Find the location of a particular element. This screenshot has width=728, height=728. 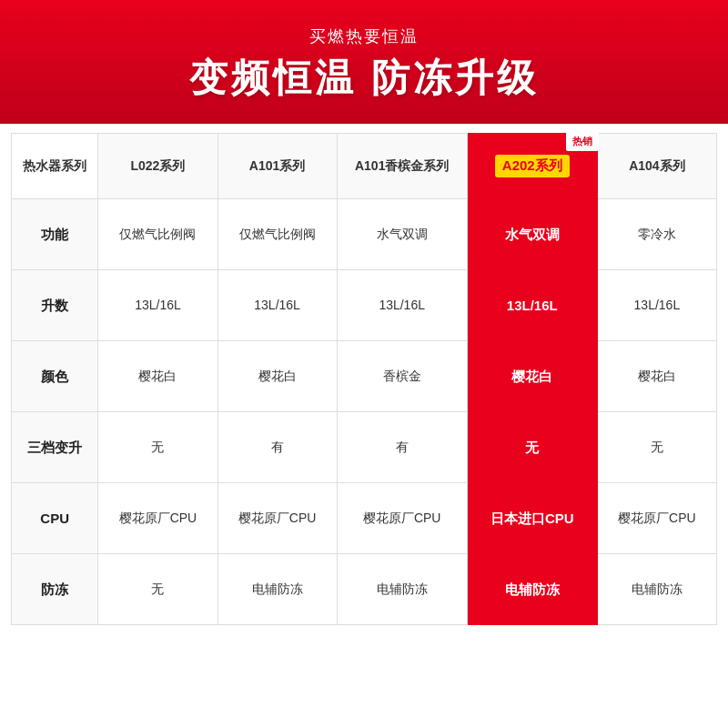

cell-a101x-row4: 樱花原厂CPU is located at coordinates (402, 519).